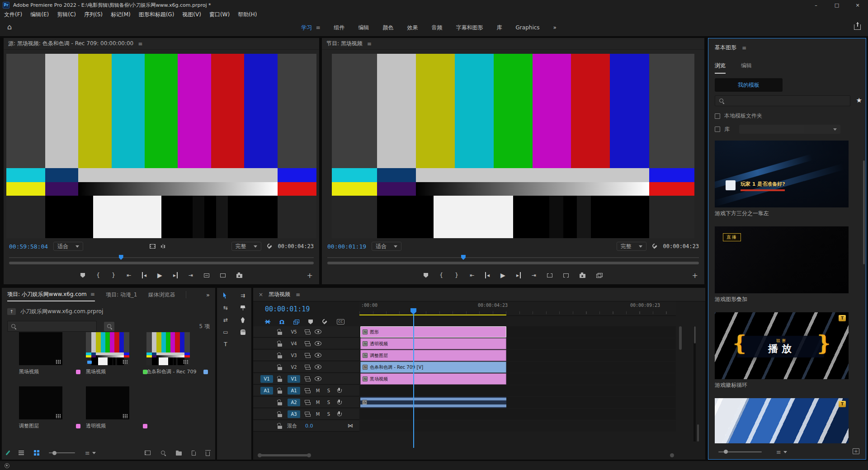  What do you see at coordinates (413, 28) in the screenshot?
I see `workspace-tab-effects: 效果` at bounding box center [413, 28].